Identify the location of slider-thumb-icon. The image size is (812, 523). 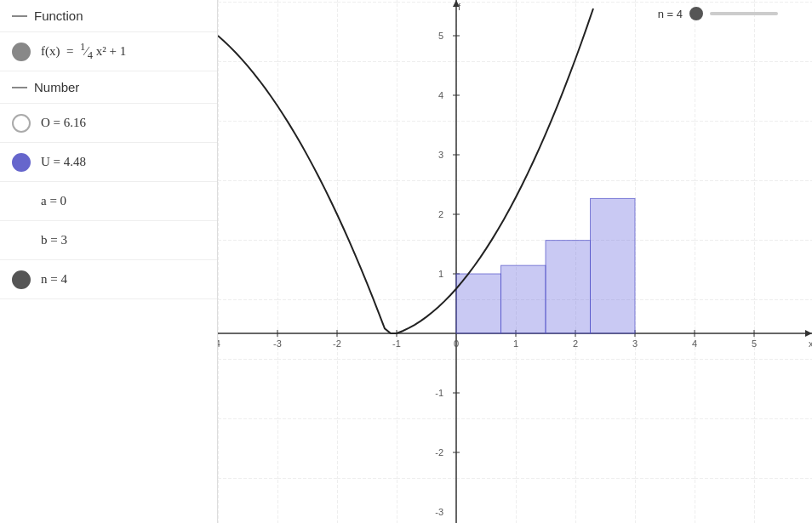
(696, 14).